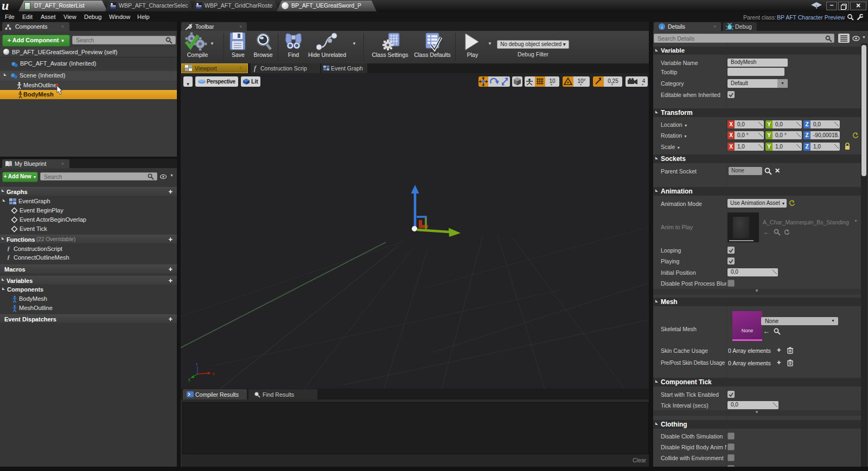 This screenshot has width=868, height=471. I want to click on svg-text: y, so click(189, 379).